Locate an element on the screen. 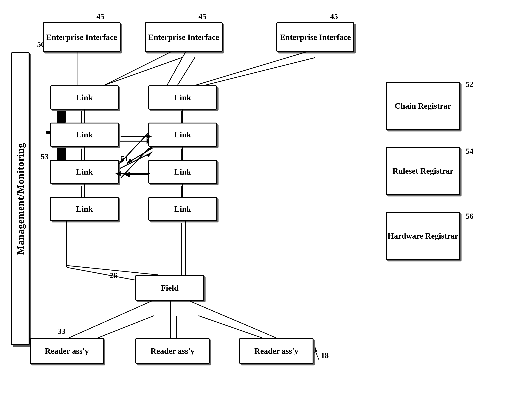 This screenshot has width=532, height=405. label-53: 53 is located at coordinates (45, 157).